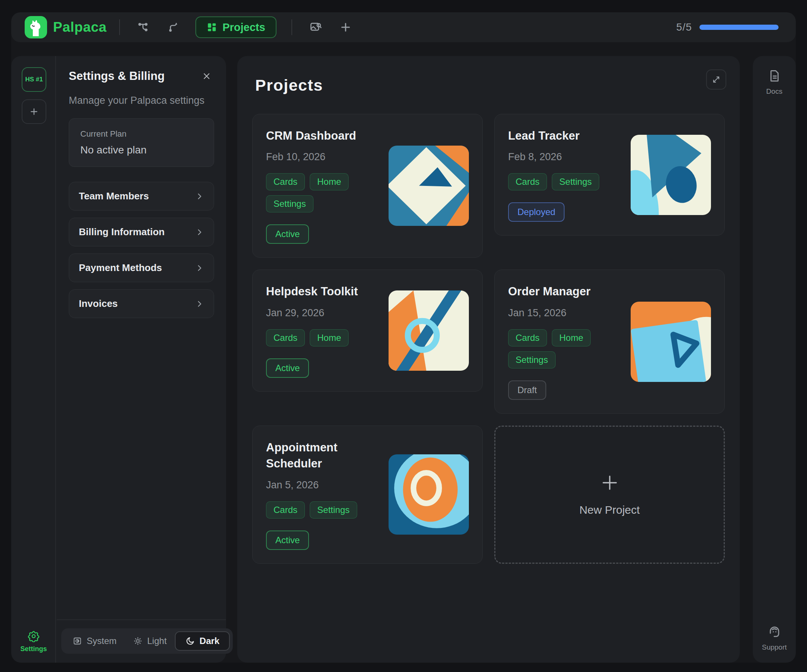 The width and height of the screenshot is (807, 672). Describe the element at coordinates (346, 27) in the screenshot. I see `add-tab-icon` at that location.